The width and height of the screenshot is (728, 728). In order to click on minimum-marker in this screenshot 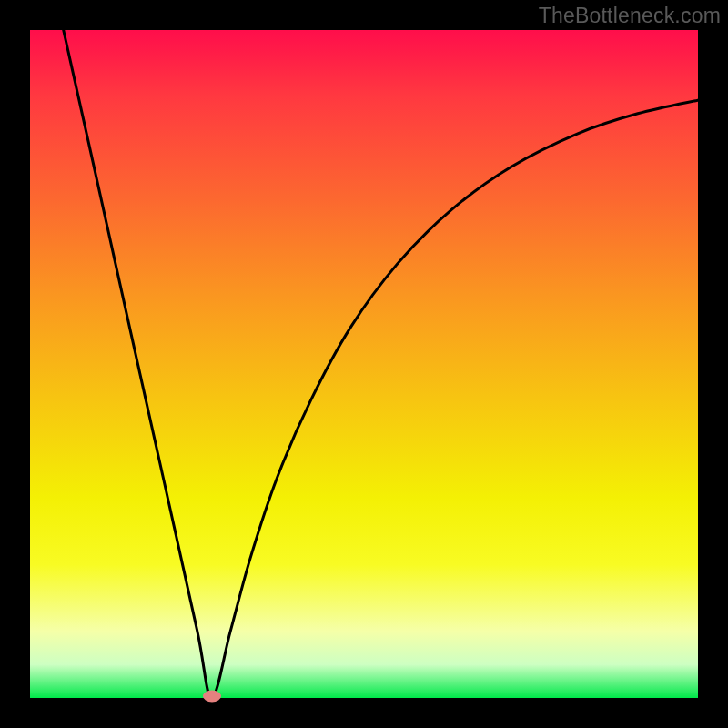, I will do `click(212, 695)`.